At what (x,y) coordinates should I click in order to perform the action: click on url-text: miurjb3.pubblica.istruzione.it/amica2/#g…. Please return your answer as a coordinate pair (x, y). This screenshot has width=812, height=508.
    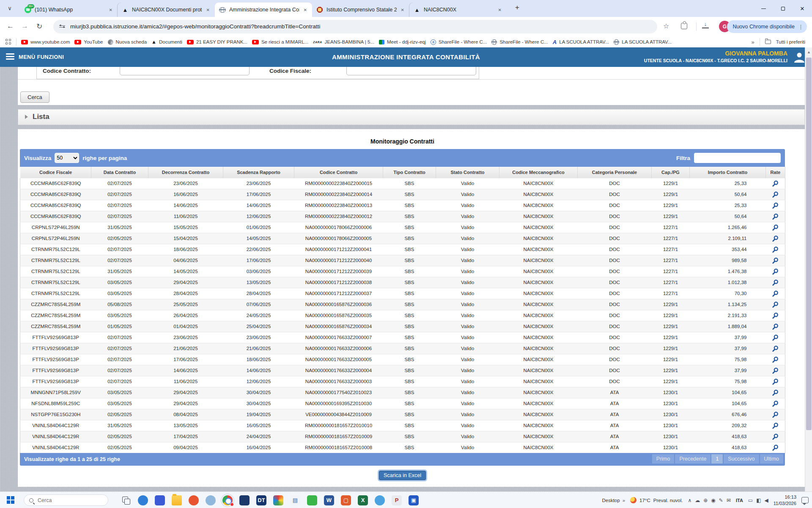
    Looking at the image, I should click on (195, 27).